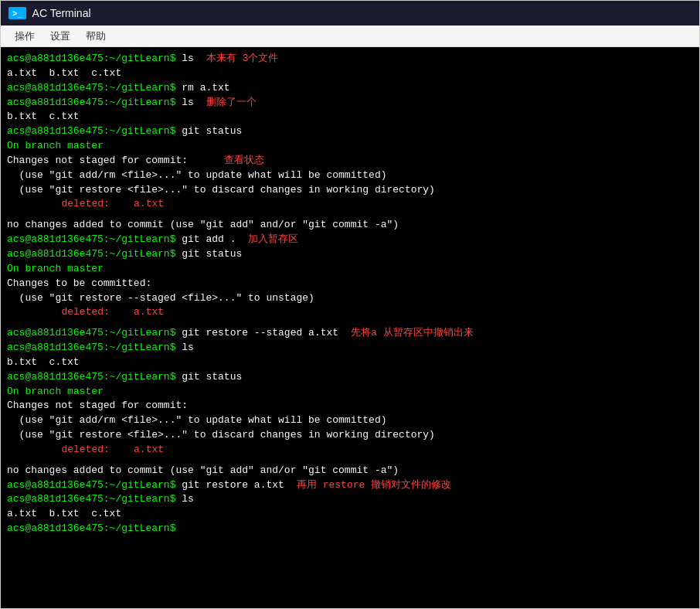  I want to click on terminal-line: acs@a881d136e475:~/gitLearn$ ls删除了一个, so click(350, 104).